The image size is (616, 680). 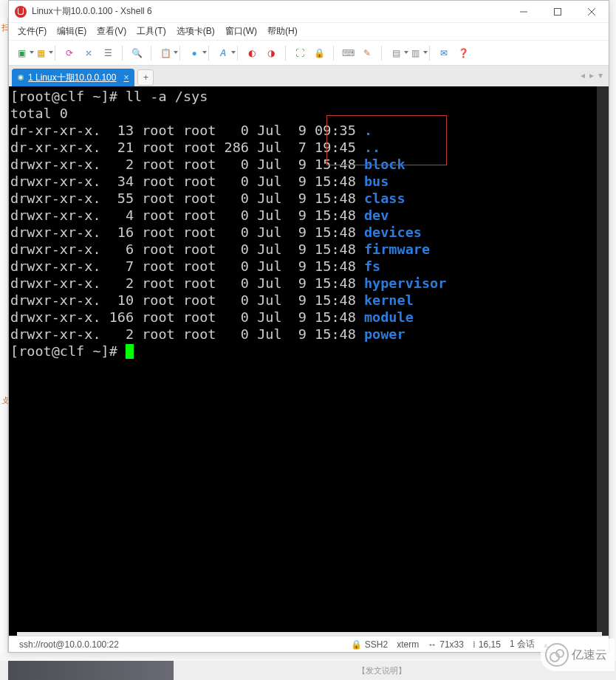 What do you see at coordinates (522, 644) in the screenshot?
I see `status-sessions: 1 会话` at bounding box center [522, 644].